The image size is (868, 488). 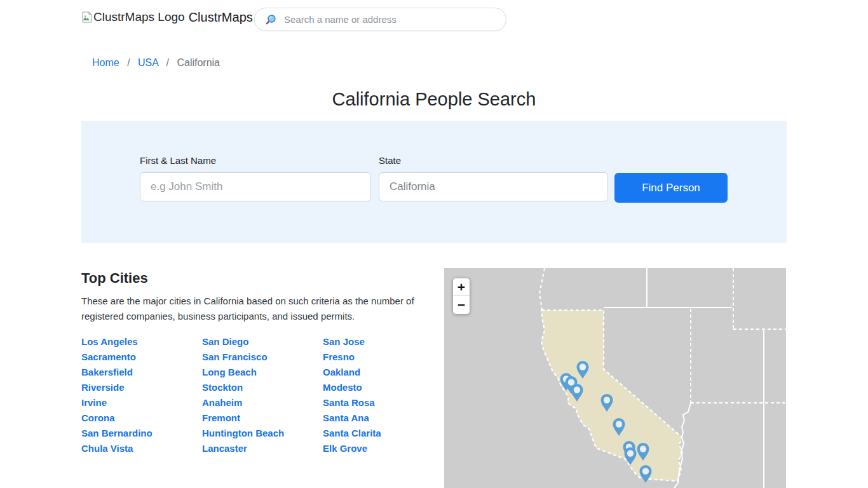 I want to click on city-link: San Jose, so click(x=352, y=342).